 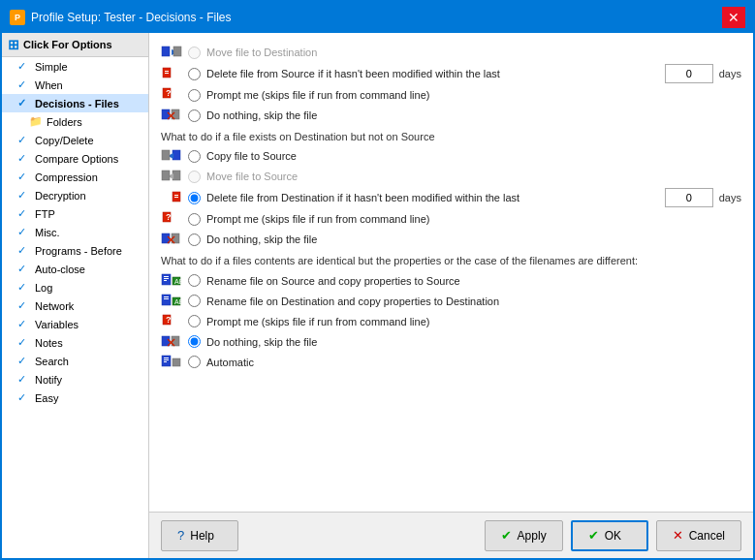 What do you see at coordinates (48, 343) in the screenshot?
I see `sidebar-label-notes: Notes` at bounding box center [48, 343].